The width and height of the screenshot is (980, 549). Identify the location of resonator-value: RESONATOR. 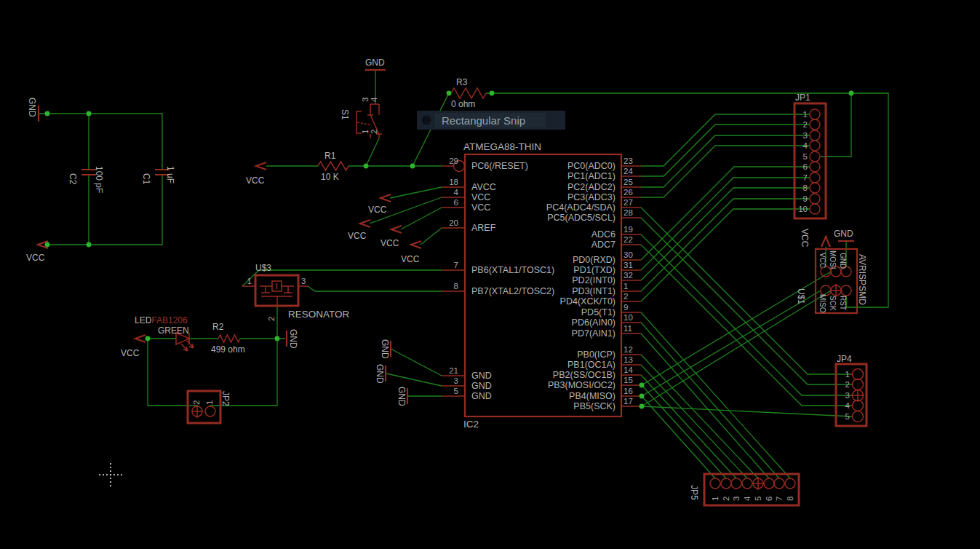
(319, 315).